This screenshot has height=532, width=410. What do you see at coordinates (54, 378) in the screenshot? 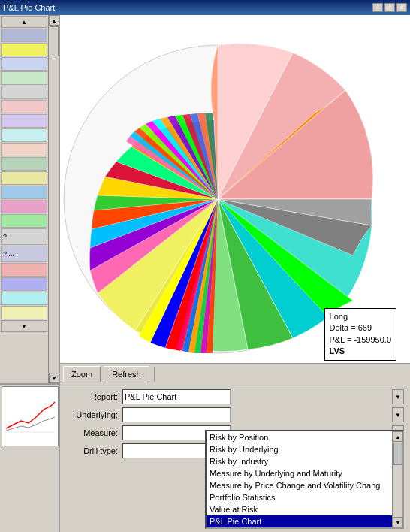
I see `scrollbar-down-arrow: ▼` at bounding box center [54, 378].